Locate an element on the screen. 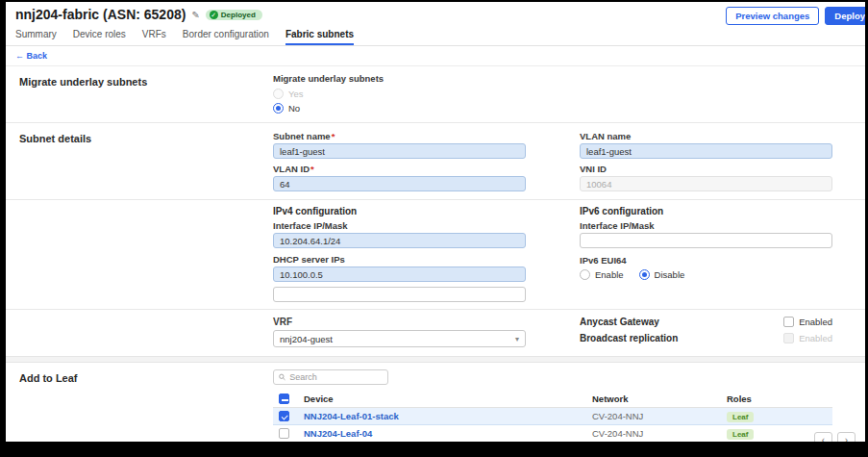 The width and height of the screenshot is (868, 457). edit-icon: ✎ is located at coordinates (195, 15).